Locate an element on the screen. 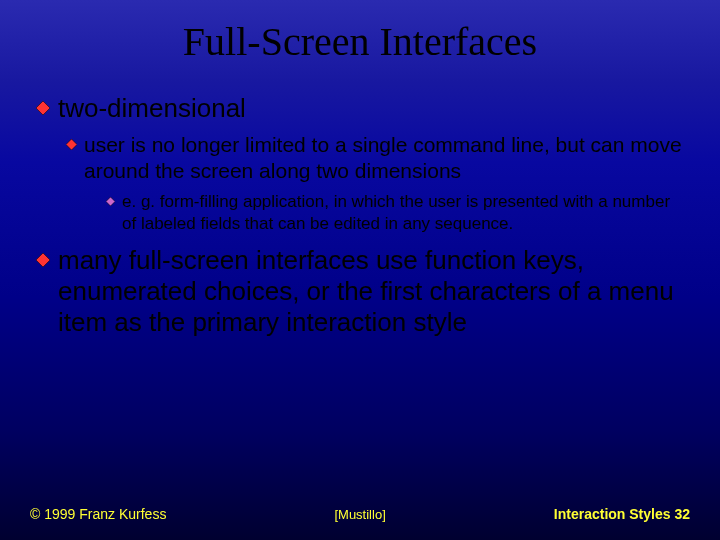 The height and width of the screenshot is (540, 720). bullet-level2: user is no longer limited to a single co… is located at coordinates (375, 158).